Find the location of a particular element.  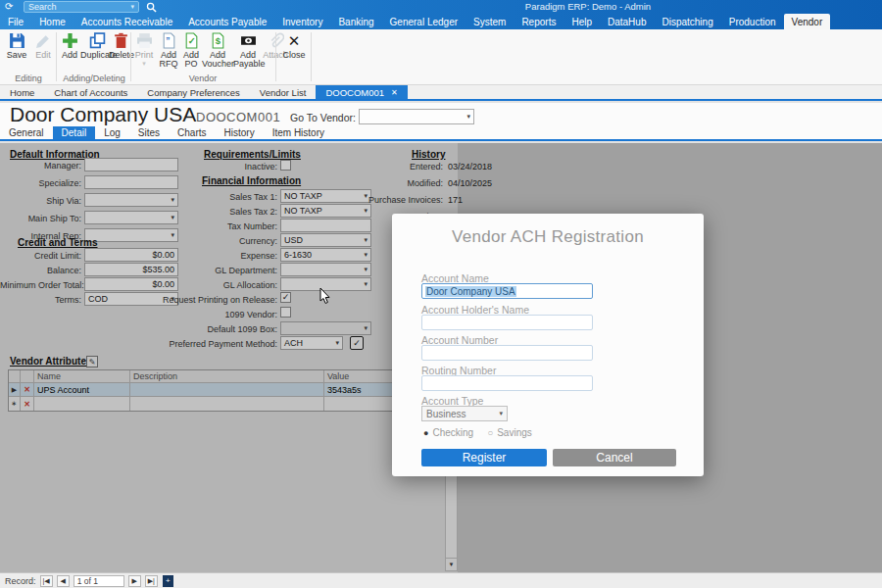

refresh-icon: ⟳ is located at coordinates (9, 6).